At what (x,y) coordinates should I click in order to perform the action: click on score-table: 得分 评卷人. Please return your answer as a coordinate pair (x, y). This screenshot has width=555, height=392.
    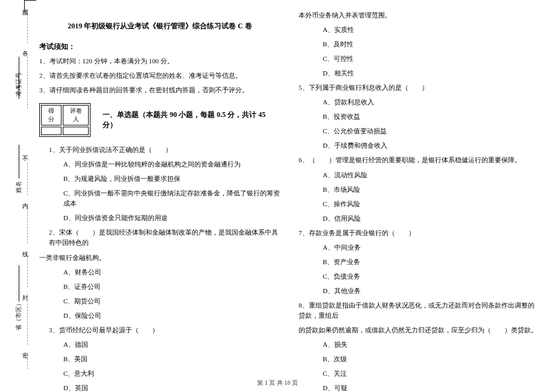
    Looking at the image, I should click on (65, 120).